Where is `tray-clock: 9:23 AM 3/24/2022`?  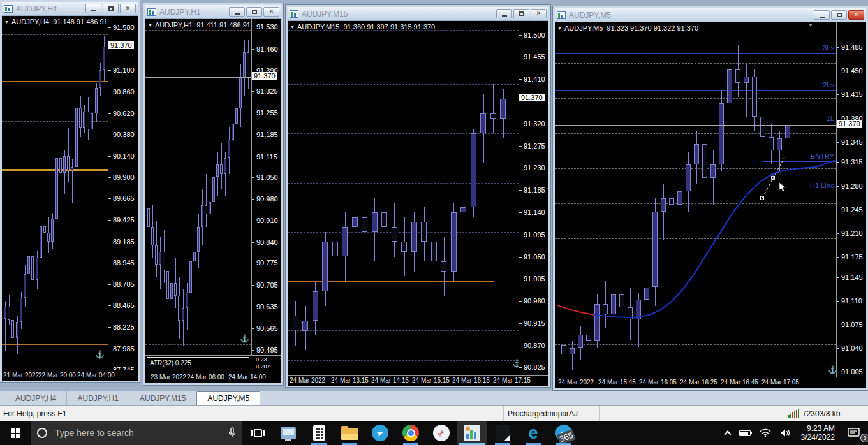
tray-clock: 9:23 AM 3/24/2022 is located at coordinates (818, 433).